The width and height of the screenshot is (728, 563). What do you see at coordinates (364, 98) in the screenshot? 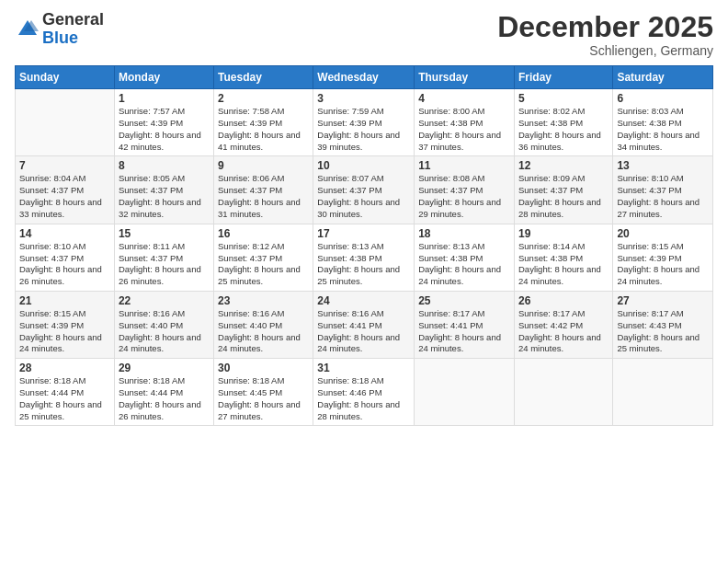
I see `day-number: 3` at bounding box center [364, 98].